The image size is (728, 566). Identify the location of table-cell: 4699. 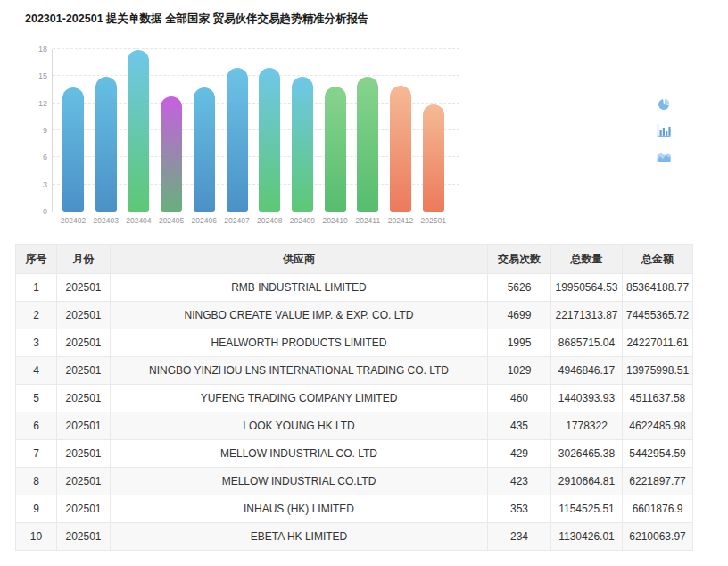
(519, 316).